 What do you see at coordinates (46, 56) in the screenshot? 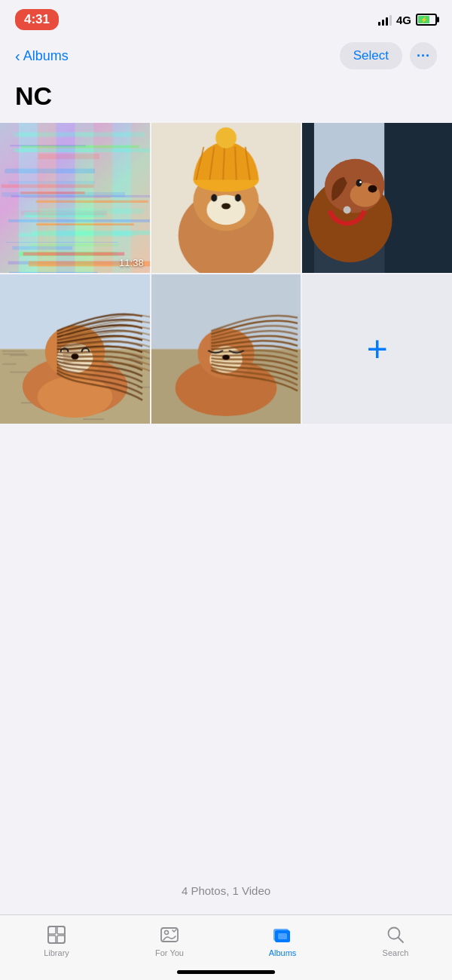
I see `back-label: Albums` at bounding box center [46, 56].